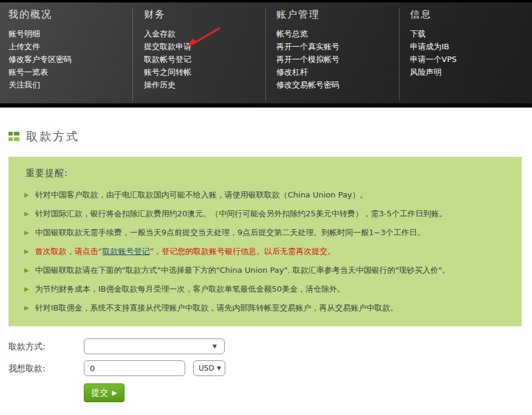 The height and width of the screenshot is (415, 532). Describe the element at coordinates (267, 174) in the screenshot. I see `notice-title: 重要提醒:` at that location.